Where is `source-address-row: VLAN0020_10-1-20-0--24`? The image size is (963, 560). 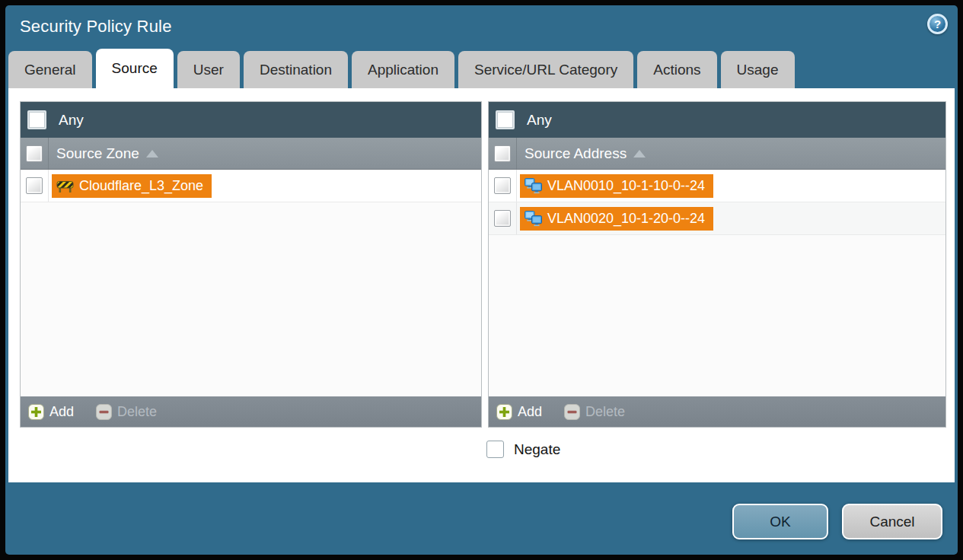
source-address-row: VLAN0020_10-1-20-0--24 is located at coordinates (717, 219).